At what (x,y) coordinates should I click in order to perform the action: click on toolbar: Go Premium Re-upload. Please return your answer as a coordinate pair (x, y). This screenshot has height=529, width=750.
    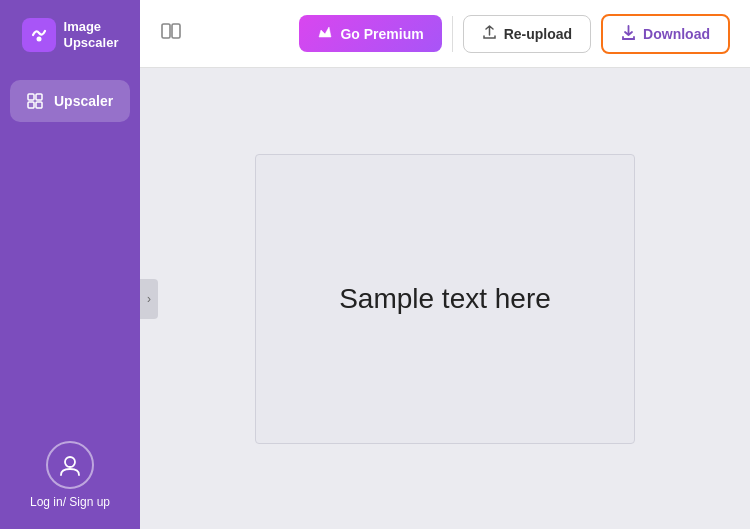
    Looking at the image, I should click on (445, 34).